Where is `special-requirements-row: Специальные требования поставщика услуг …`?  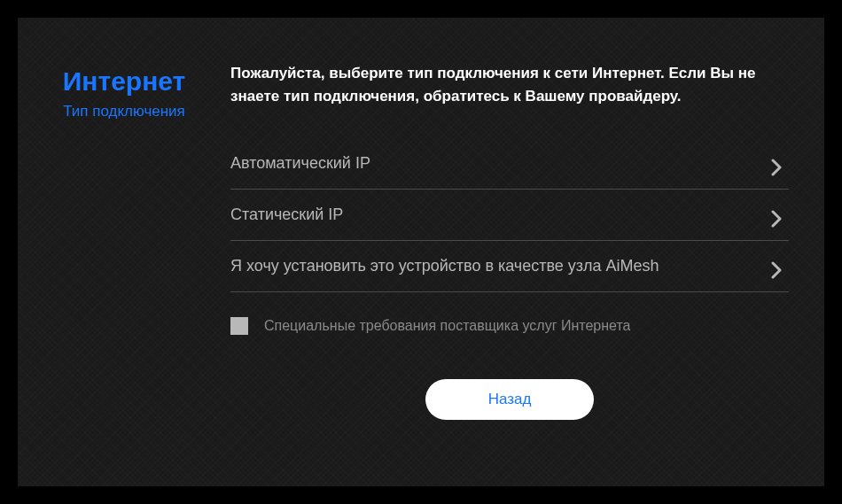 special-requirements-row: Специальные требования поставщика услуг … is located at coordinates (510, 322).